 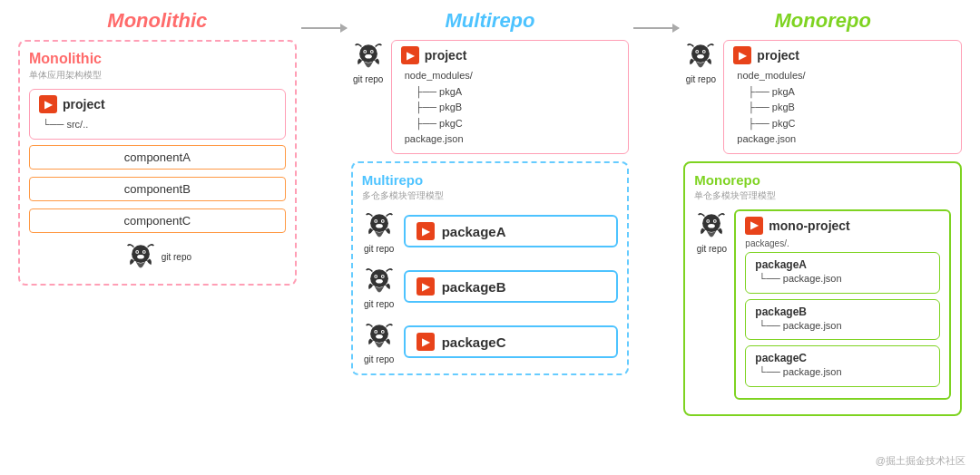 I want to click on multirepo-project-header: ▶ project, so click(x=510, y=55).